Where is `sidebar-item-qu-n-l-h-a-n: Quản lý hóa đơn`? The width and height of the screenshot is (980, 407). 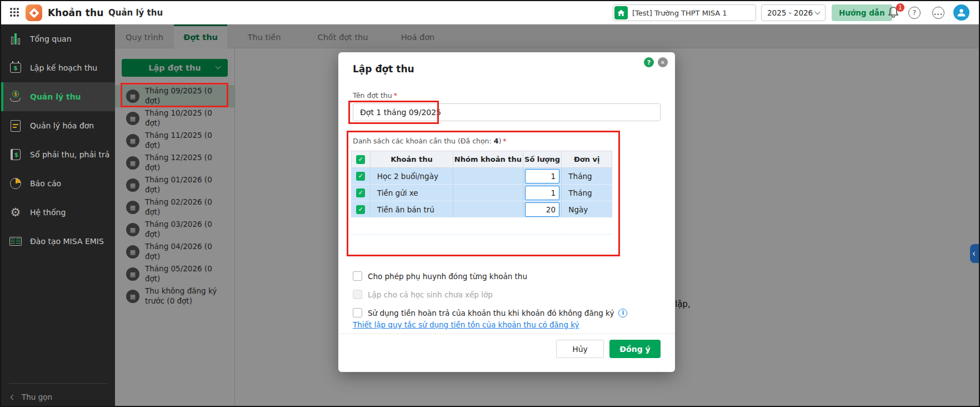 sidebar-item-qu-n-l-h-a-n: Quản lý hóa đơn is located at coordinates (58, 126).